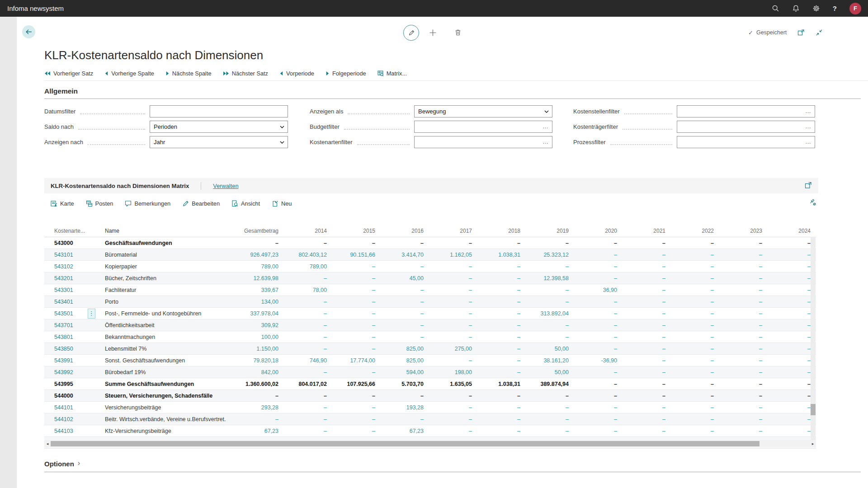  I want to click on col-header-2018: 2018, so click(501, 231).